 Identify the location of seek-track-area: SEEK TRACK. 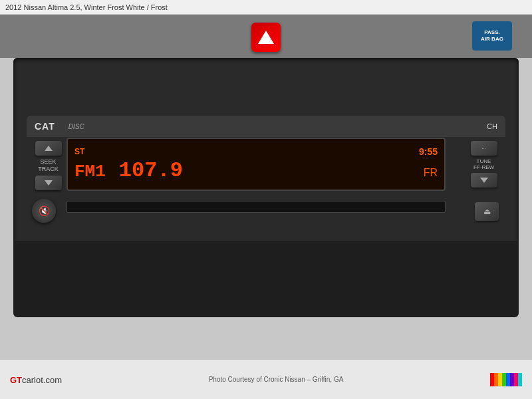
(48, 166).